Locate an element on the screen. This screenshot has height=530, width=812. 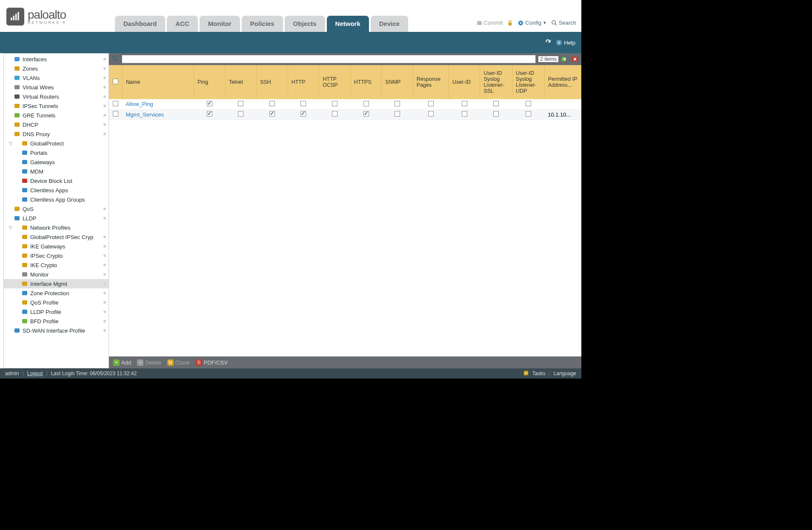
sidebar-item-ipsec-crypto: IPSec Crypto is located at coordinates (56, 256).